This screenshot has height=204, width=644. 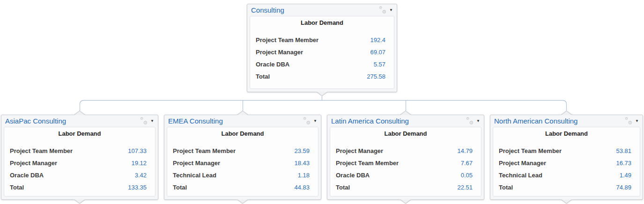 What do you see at coordinates (567, 163) in the screenshot?
I see `metric-row: Project Manager 16.73` at bounding box center [567, 163].